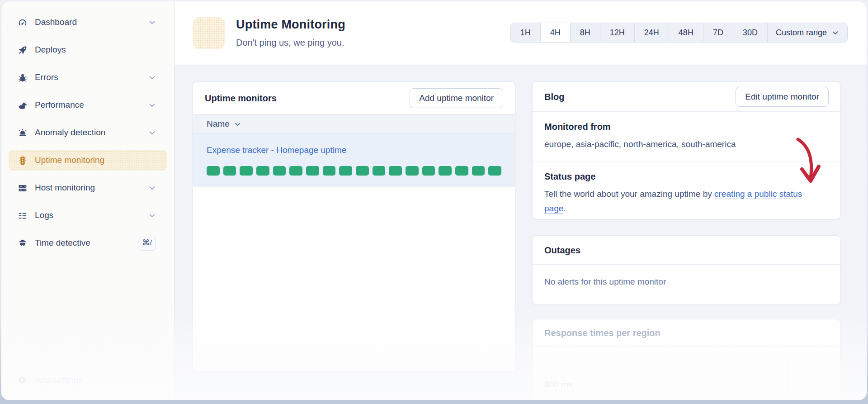 The height and width of the screenshot is (404, 868). Describe the element at coordinates (88, 128) in the screenshot. I see `sidebar-nav: DashboardDeploysErrorsPerformanceAnomaly…` at that location.